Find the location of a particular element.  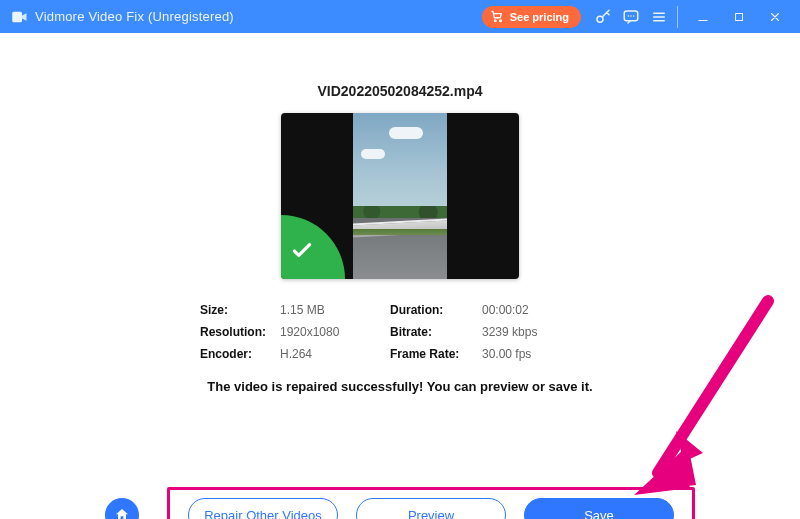

bitrate-label: Bitrate: is located at coordinates (436, 332).